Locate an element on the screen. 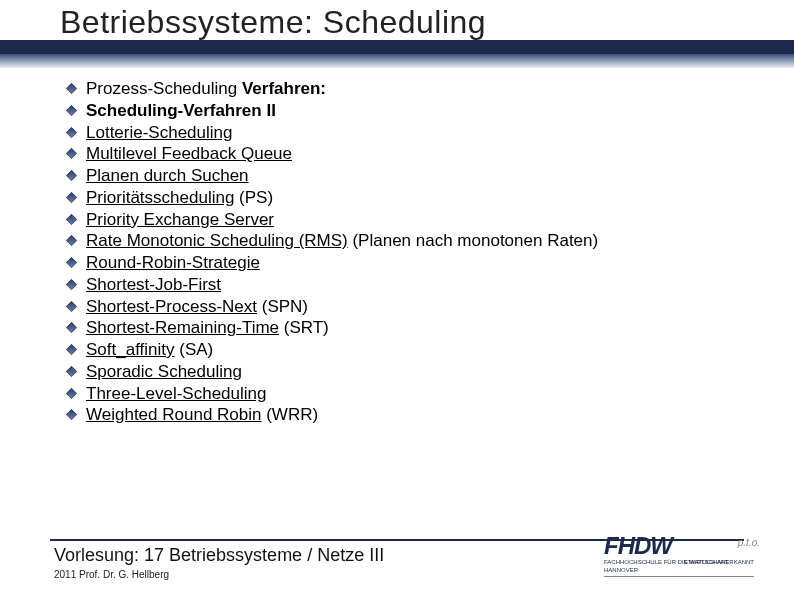 The height and width of the screenshot is (595, 794). footer-label: Vorlesung: is located at coordinates (96, 555).